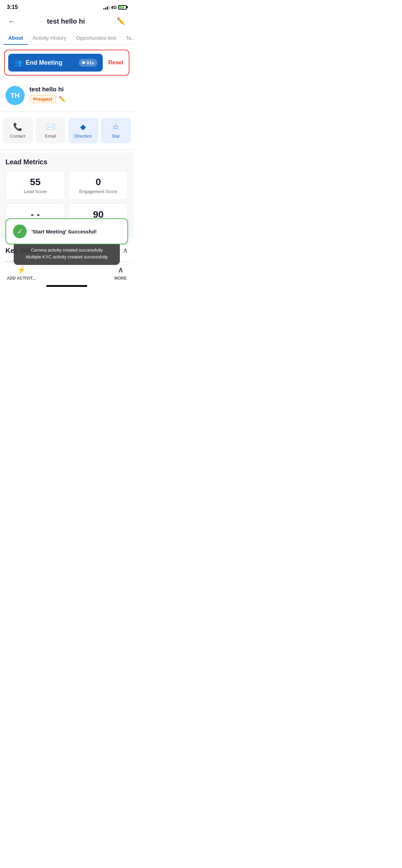 This screenshot has height=868, width=402. What do you see at coordinates (21, 273) in the screenshot?
I see `add-activity-button: ⚡ ADD ACTIVIT...` at bounding box center [21, 273].